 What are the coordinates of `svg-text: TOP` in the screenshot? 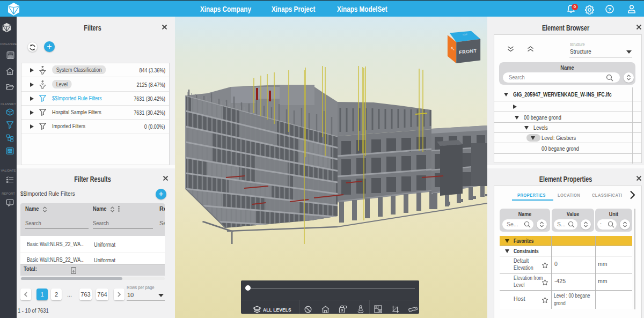 It's located at (465, 35).